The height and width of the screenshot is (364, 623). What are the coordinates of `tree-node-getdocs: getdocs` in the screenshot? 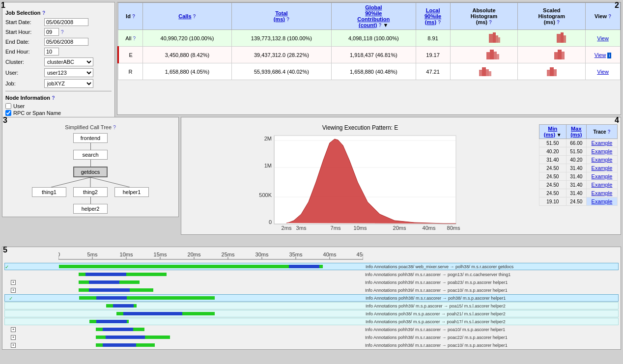 It's located at (90, 172).